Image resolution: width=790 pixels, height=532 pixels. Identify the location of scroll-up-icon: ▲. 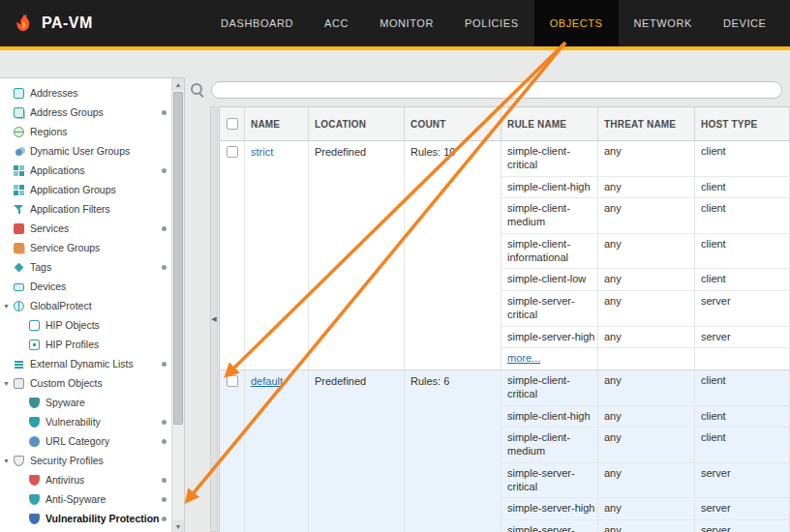
(178, 84).